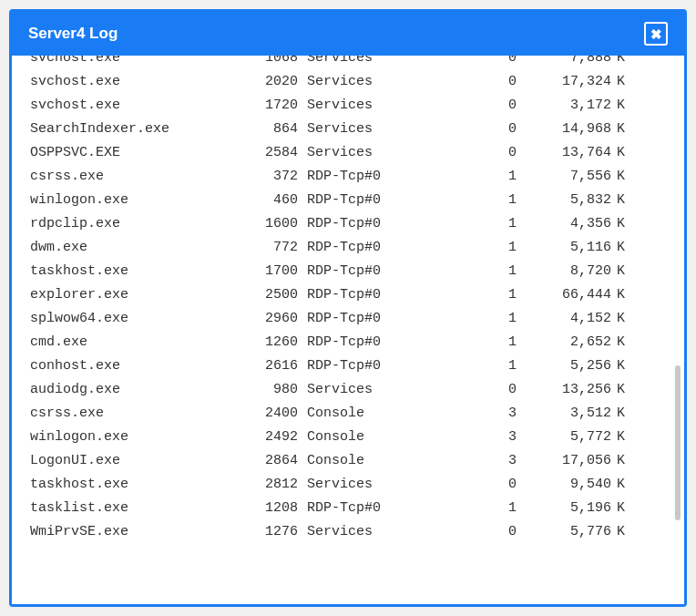 This screenshot has width=696, height=616. Describe the element at coordinates (564, 272) in the screenshot. I see `memory-value: 8,720` at that location.